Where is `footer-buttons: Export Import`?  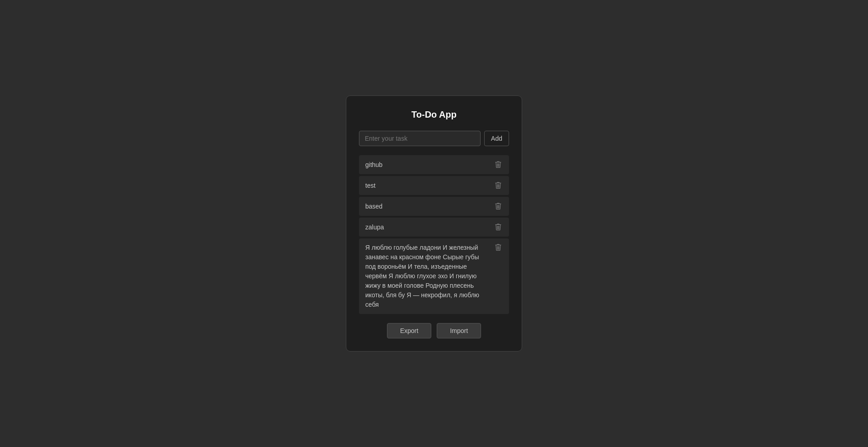
footer-buttons: Export Import is located at coordinates (434, 331).